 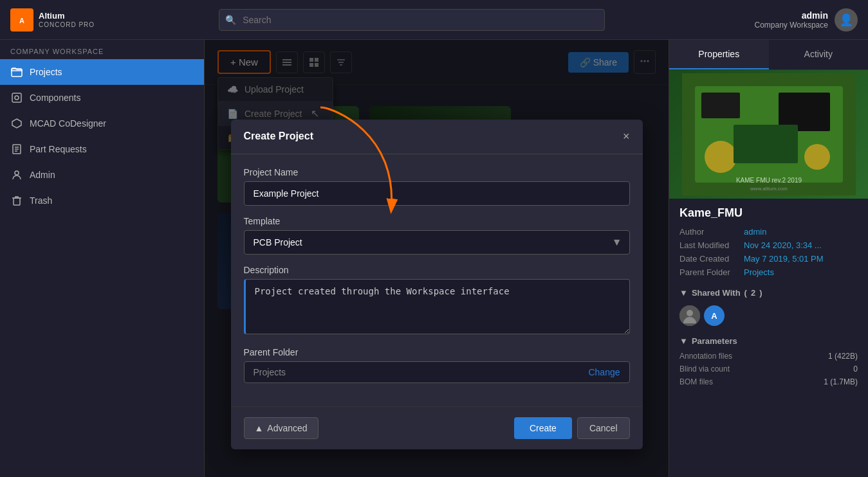 I want to click on panel-image: KAME FMU rev.2 2019 www.altium.com, so click(x=768, y=134).